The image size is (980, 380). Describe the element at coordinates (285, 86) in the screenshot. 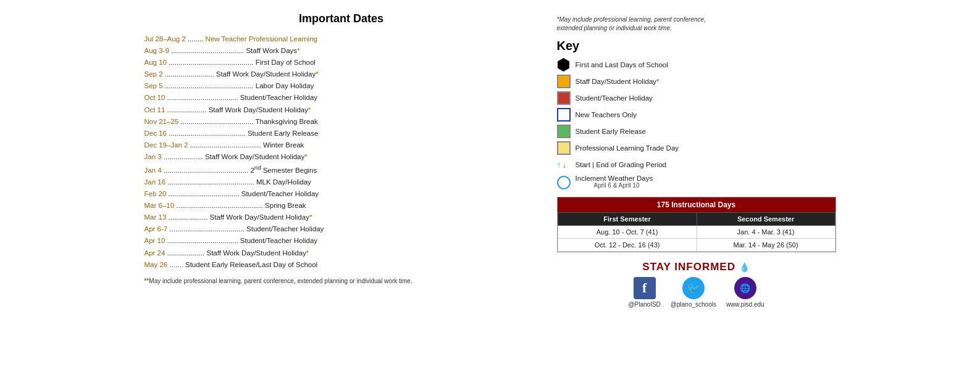

I see `event-label: Labor Day Holiday` at that location.